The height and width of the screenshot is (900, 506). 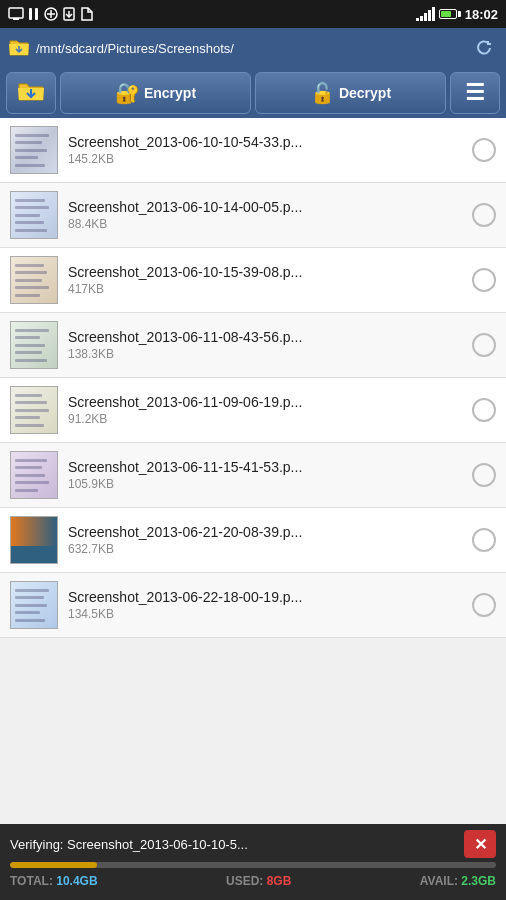 I want to click on total-value: 10.4GB, so click(x=76, y=881).